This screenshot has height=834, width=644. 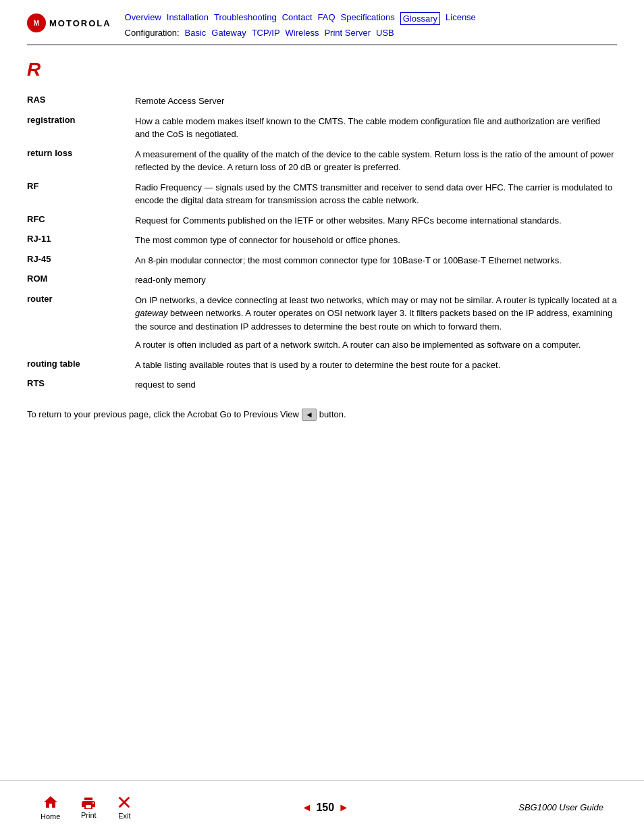 I want to click on motorola-wordmark: MOTOROLA, so click(x=80, y=23).